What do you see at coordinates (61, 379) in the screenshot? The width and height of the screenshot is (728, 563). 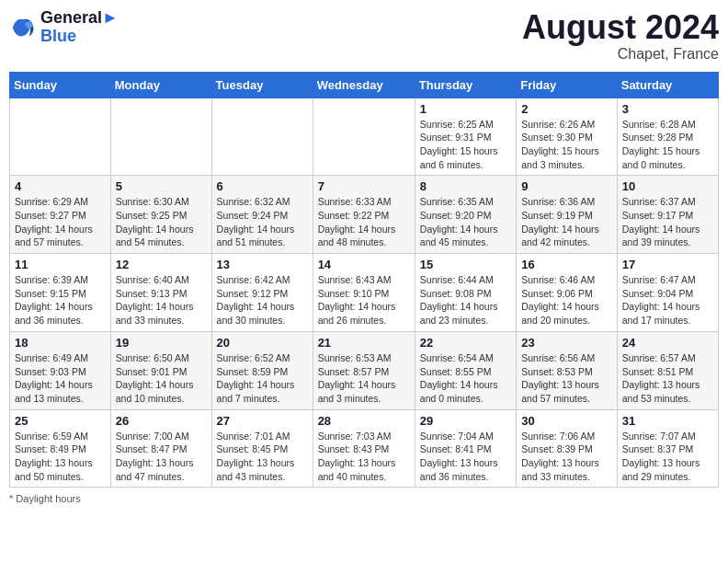 I see `day-info: Sunrise: 6:49 AMSunset: 9:03 PMDaylight:…` at bounding box center [61, 379].